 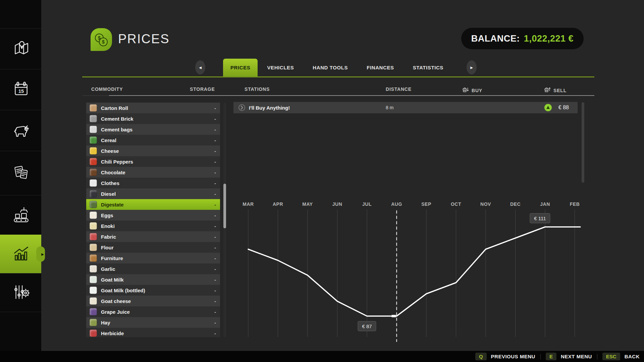 What do you see at coordinates (203, 89) in the screenshot?
I see `column-header-storage: STORAGE` at bounding box center [203, 89].